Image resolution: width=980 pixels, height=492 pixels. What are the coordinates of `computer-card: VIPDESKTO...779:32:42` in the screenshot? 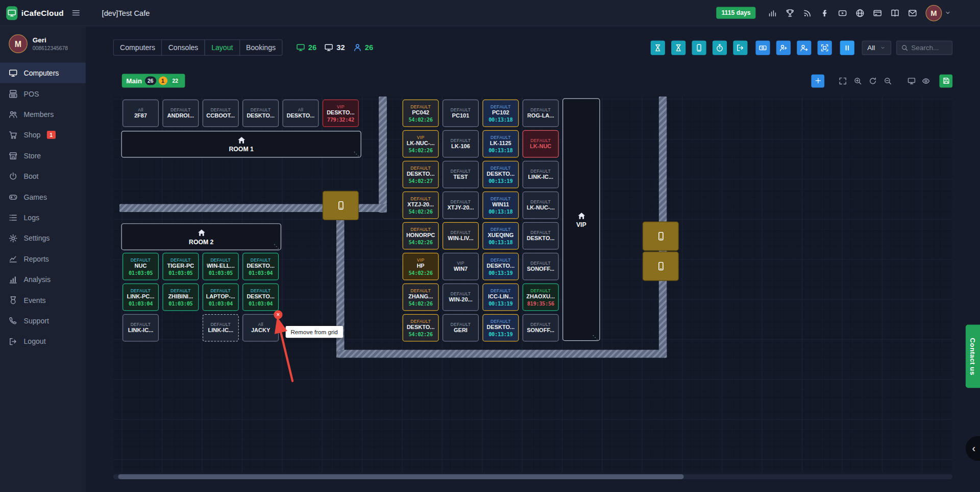 It's located at (341, 113).